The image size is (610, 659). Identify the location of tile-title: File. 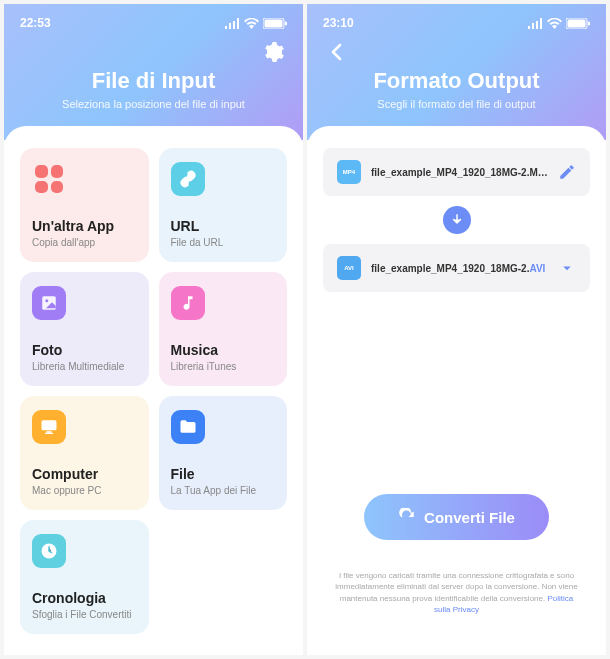
(224, 474).